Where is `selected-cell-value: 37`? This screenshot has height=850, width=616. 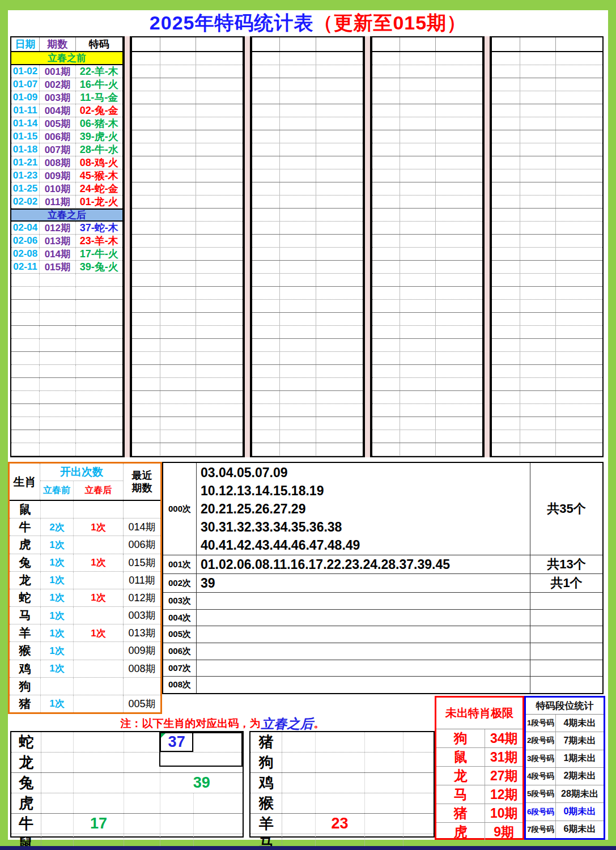
selected-cell-value: 37 is located at coordinates (176, 742).